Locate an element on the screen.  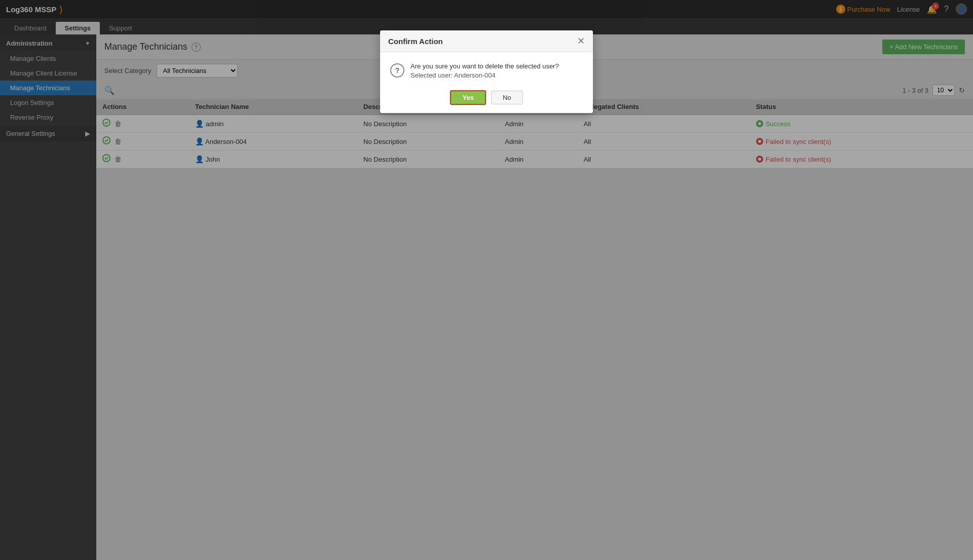
question-icon: ? is located at coordinates (397, 70).